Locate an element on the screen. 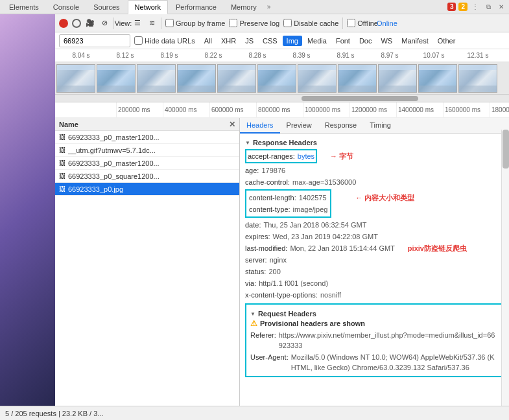 The image size is (509, 420). detach-icon: ⧉ is located at coordinates (488, 7).